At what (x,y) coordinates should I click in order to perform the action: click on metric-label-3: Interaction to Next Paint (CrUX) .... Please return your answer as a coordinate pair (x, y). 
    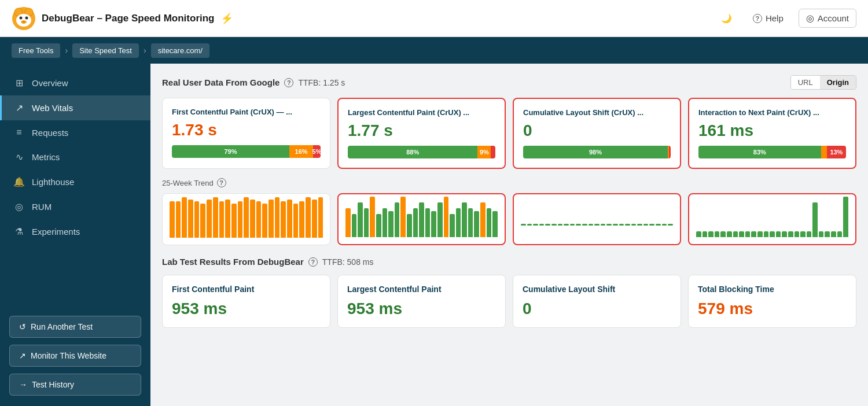
    Looking at the image, I should click on (772, 112).